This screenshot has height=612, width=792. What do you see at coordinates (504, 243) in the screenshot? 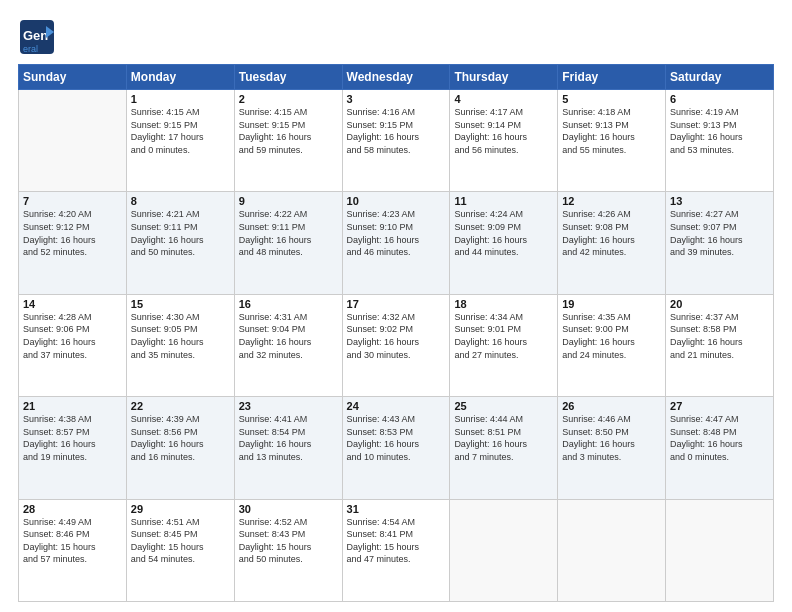
I see `calendar-cell: 11Sunrise: 4:24 AM Sunset: 9:09 PM Dayli…` at bounding box center [504, 243].